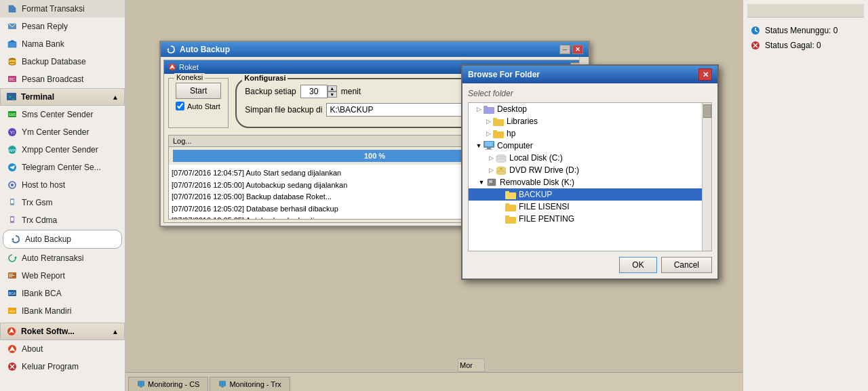 This screenshot has width=868, height=391. What do you see at coordinates (16, 239) in the screenshot?
I see `auto-backup-icon` at bounding box center [16, 239].